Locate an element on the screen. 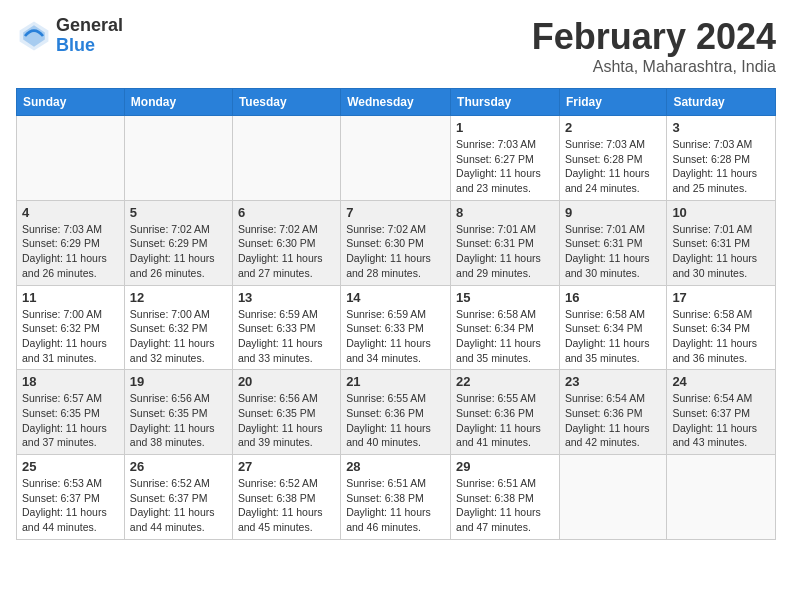 Image resolution: width=792 pixels, height=612 pixels. day-number: 18 is located at coordinates (70, 382).